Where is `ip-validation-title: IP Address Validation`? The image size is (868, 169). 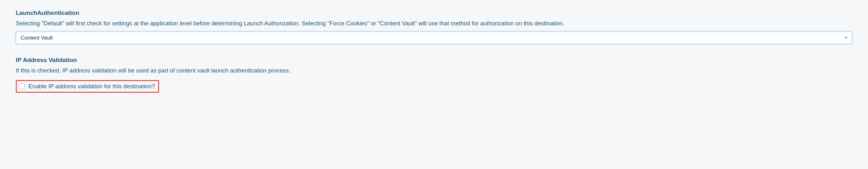 ip-validation-title: IP Address Validation is located at coordinates (434, 60).